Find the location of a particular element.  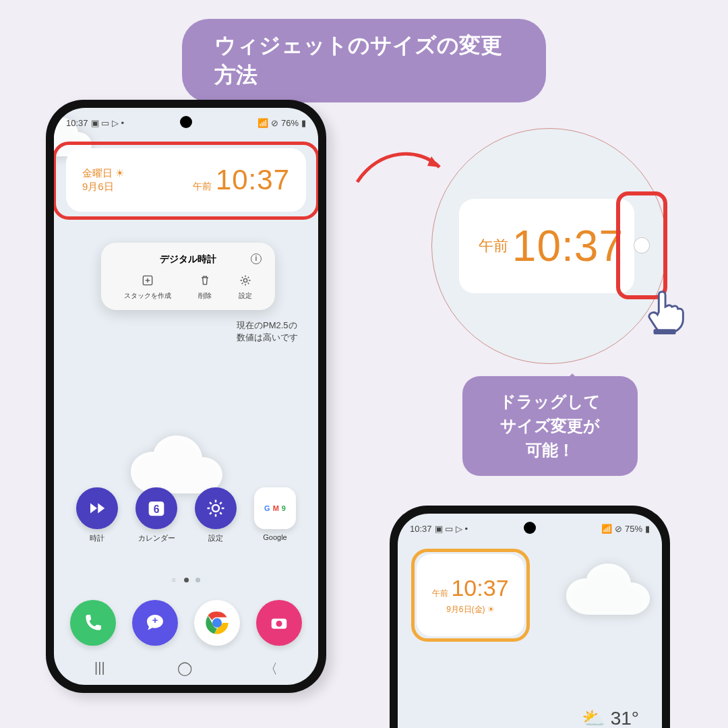

pm25-hint: 現在のPM2.5の 数値は高いです is located at coordinates (267, 332).